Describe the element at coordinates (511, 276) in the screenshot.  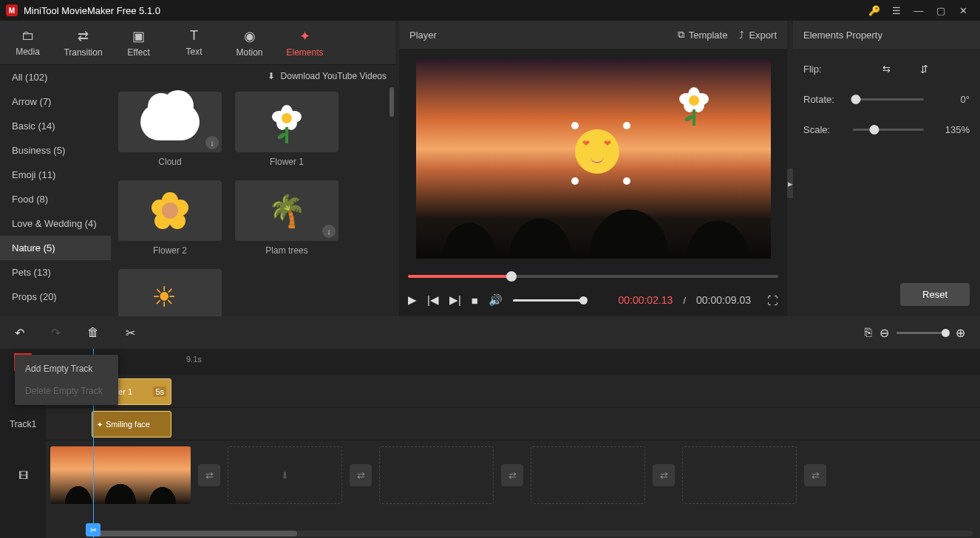
I see `seekbar-thumb` at that location.